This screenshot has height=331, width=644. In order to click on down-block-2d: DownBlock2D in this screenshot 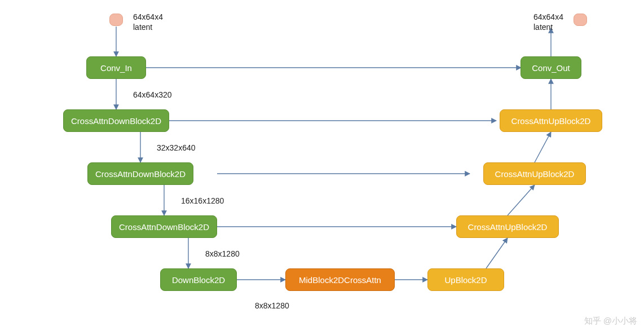, I will do `click(199, 280)`.